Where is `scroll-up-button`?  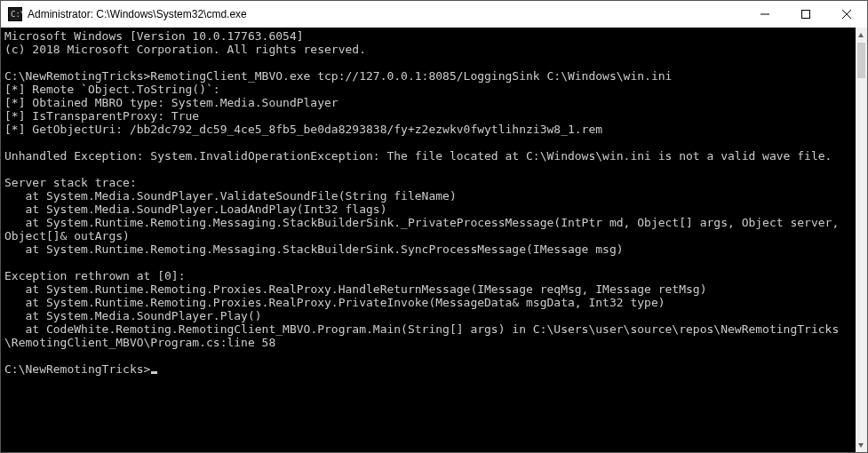 scroll-up-button is located at coordinates (862, 36).